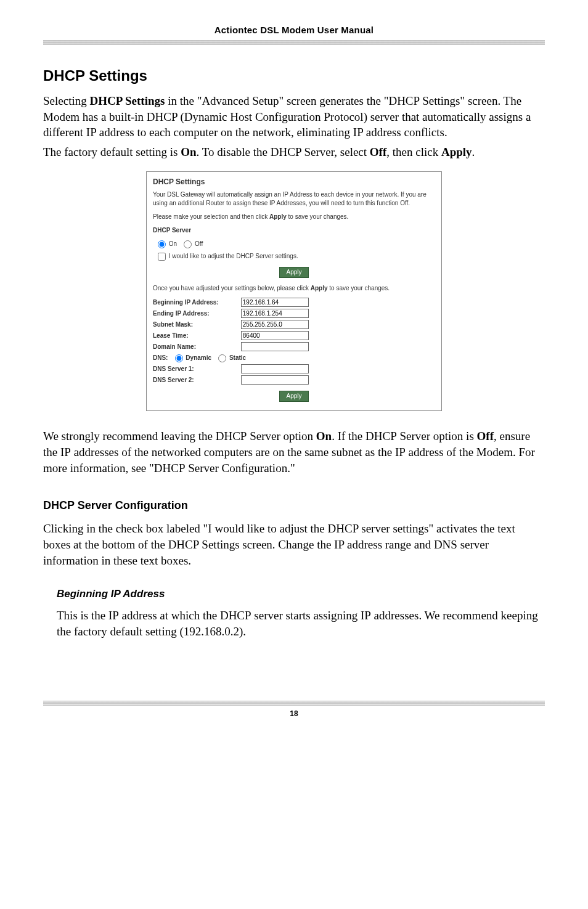 This screenshot has width=588, height=909. Describe the element at coordinates (294, 43) in the screenshot. I see `header-rule` at that location.